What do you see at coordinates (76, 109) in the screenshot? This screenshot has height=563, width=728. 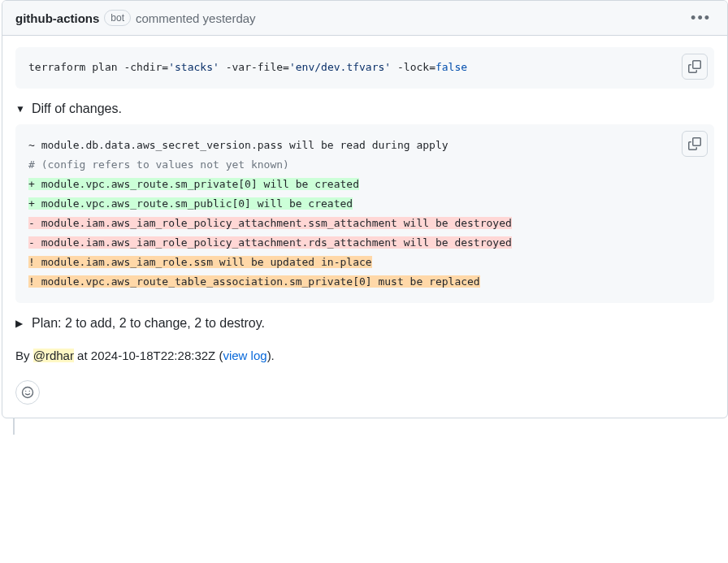 I see `diff-title: Diff of changes.` at bounding box center [76, 109].